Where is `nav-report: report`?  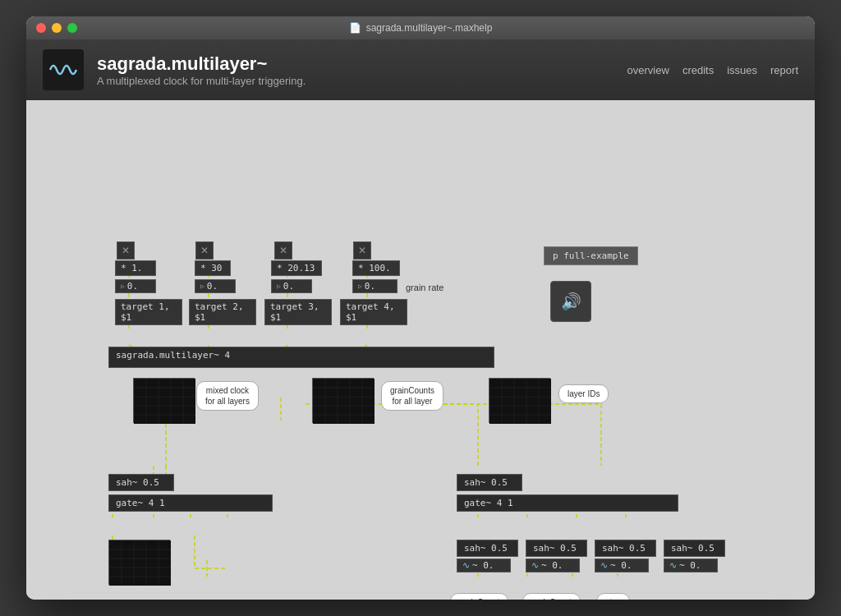
nav-report: report is located at coordinates (784, 71).